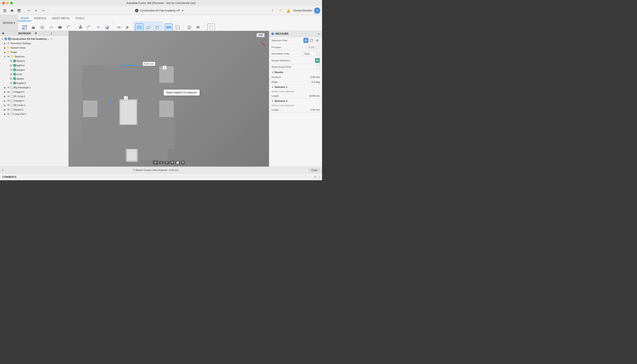  Describe the element at coordinates (29, 10) in the screenshot. I see `undo-button: ↩` at that location.